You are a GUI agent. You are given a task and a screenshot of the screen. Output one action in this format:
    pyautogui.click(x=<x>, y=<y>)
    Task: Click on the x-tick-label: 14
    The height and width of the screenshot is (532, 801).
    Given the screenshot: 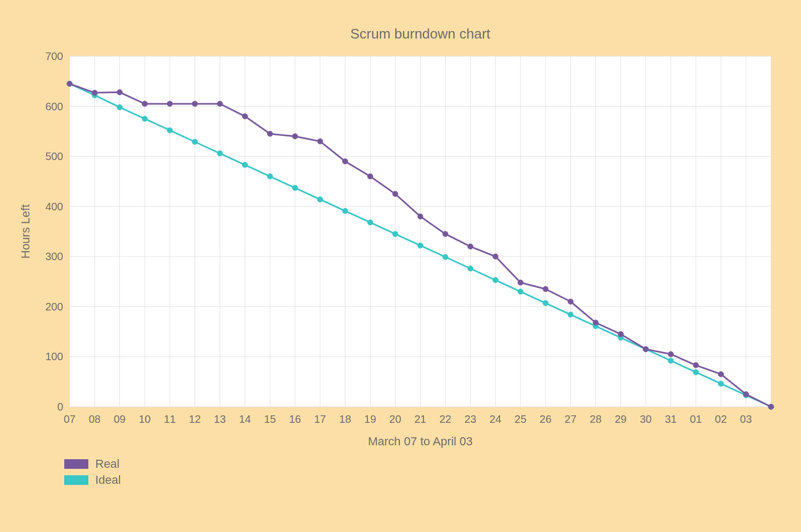 What is the action you would take?
    pyautogui.click(x=245, y=419)
    